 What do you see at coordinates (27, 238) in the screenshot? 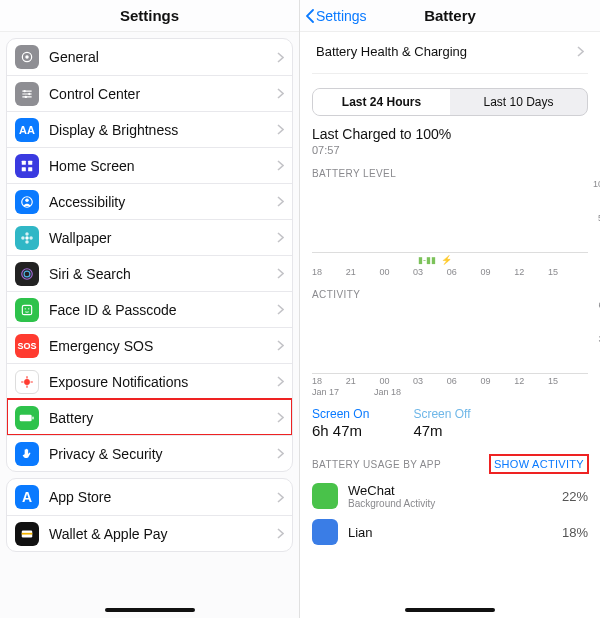
I see `wallpaper-icon` at bounding box center [27, 238].